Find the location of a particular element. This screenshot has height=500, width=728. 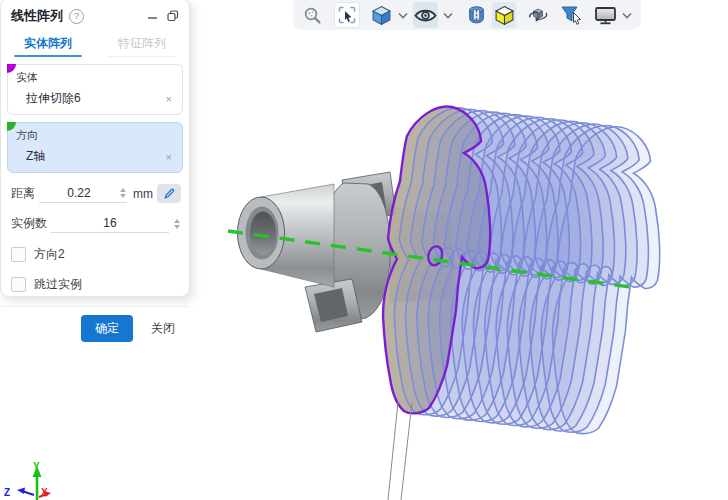

distance-row: 距离 0.22 mm is located at coordinates (95, 194).